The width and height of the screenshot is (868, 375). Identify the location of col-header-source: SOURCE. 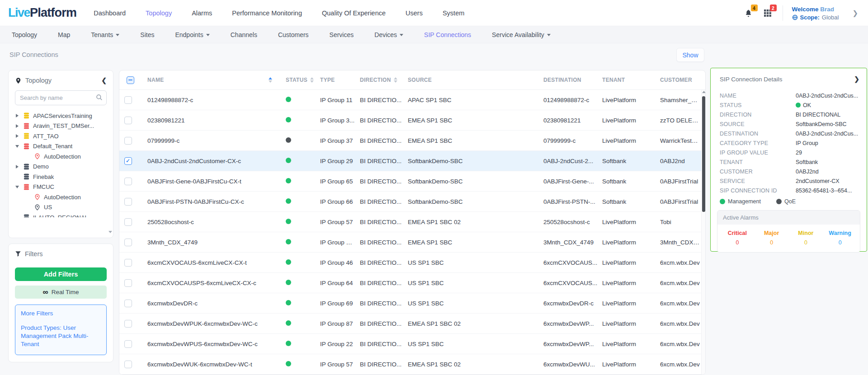
(420, 80).